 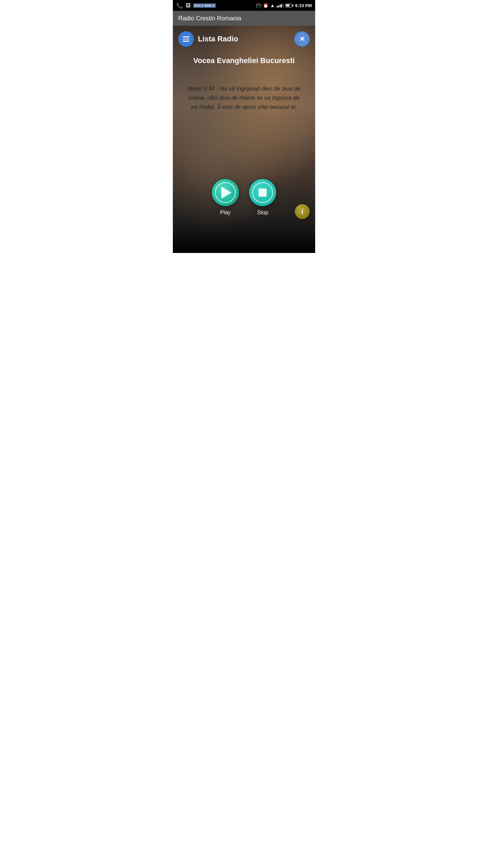 I want to click on status-right-icons: 📳 ⏰ ▲ 9:33 PM, so click(x=284, y=5).